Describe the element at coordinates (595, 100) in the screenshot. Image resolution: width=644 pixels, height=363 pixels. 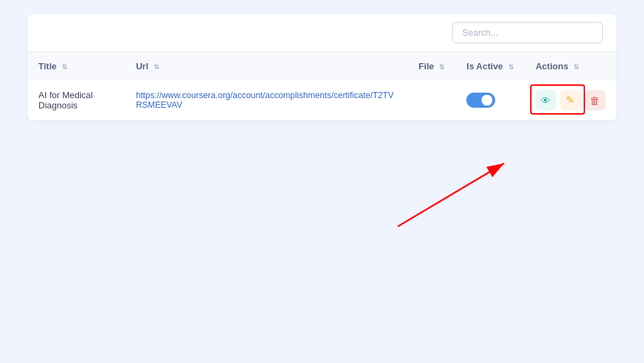
I see `delete-button: 🗑` at that location.